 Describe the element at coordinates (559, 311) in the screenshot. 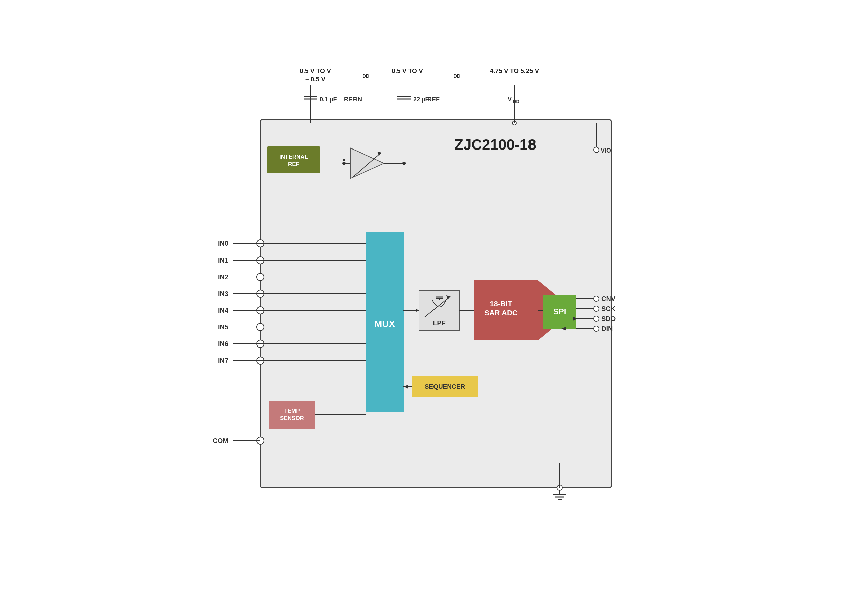

I see `svg-text: SPI` at that location.